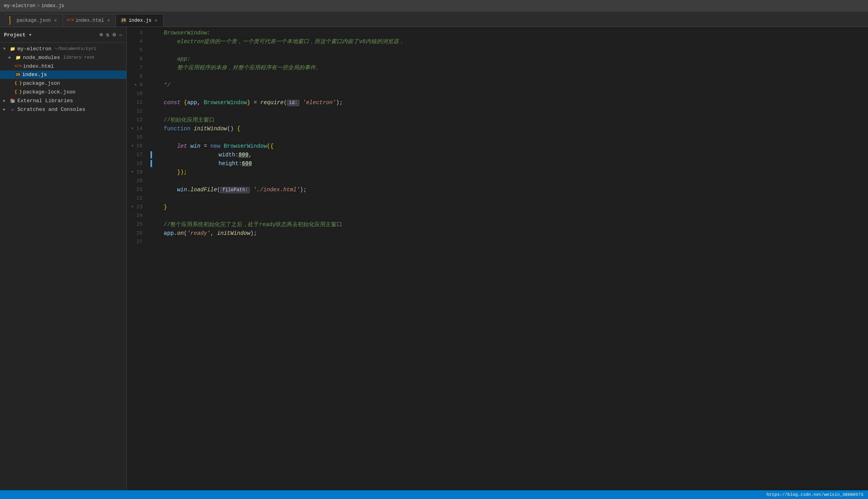 Image resolution: width=868 pixels, height=499 pixels. What do you see at coordinates (135, 172) in the screenshot?
I see `ln-19: ▼ 19` at bounding box center [135, 172].